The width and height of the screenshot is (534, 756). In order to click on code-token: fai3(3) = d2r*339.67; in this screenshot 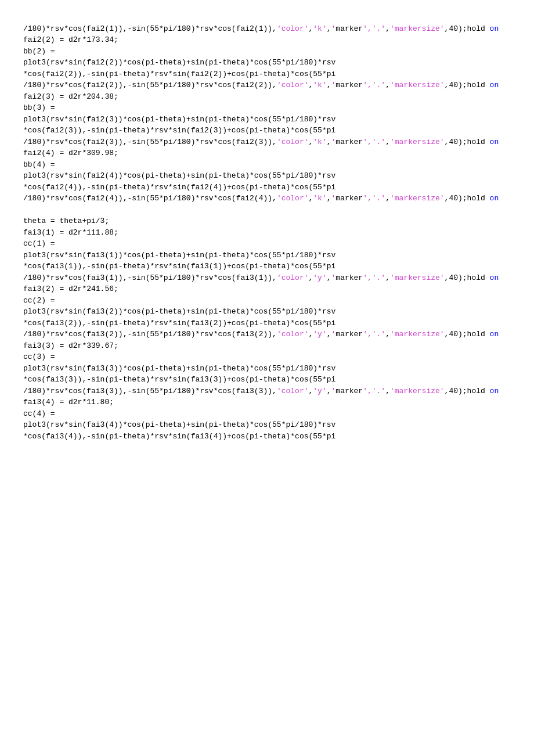, I will do `click(71, 346)`.